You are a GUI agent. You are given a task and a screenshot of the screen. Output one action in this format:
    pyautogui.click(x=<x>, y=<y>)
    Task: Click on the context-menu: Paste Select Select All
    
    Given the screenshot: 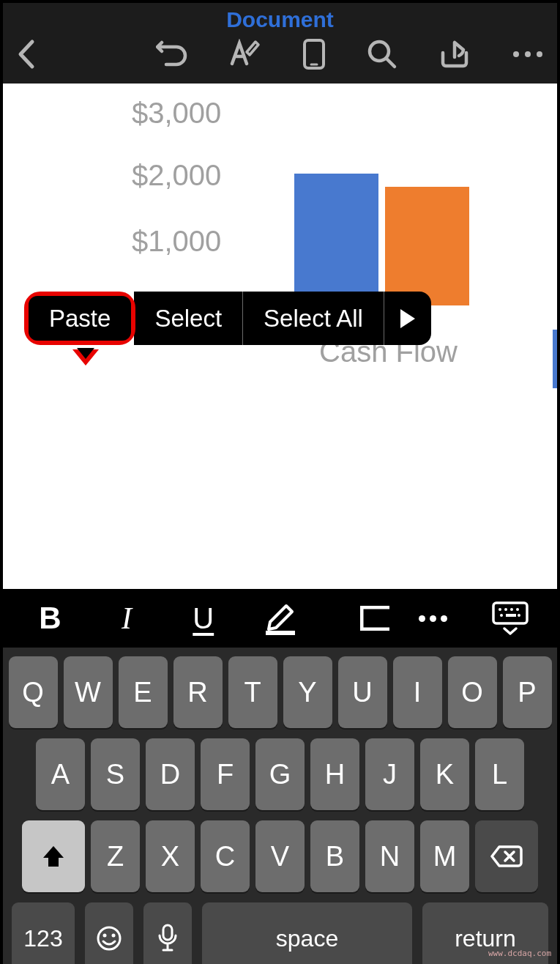 What is the action you would take?
    pyautogui.click(x=228, y=318)
    